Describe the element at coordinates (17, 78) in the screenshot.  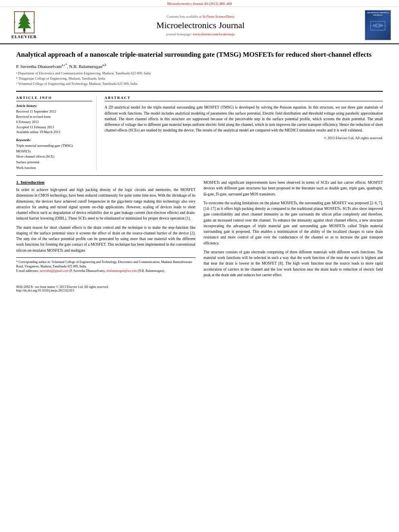
I see `aff-b-sup: b` at that location.